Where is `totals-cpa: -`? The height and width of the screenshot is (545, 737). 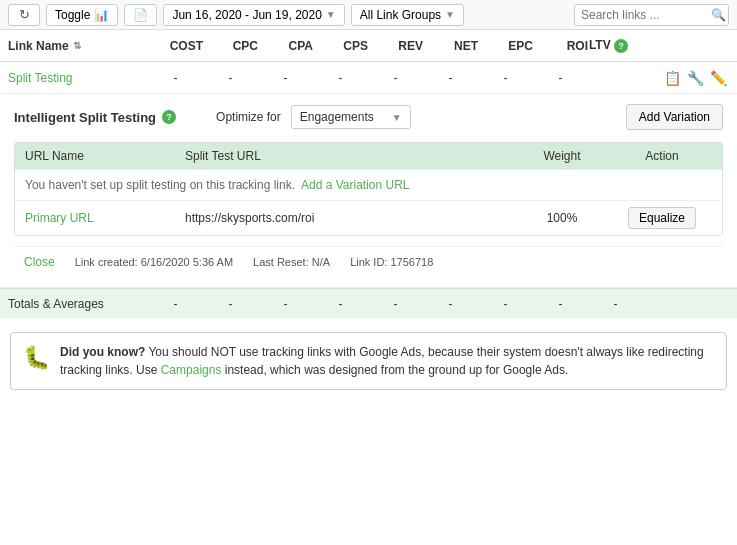
totals-cpa: - is located at coordinates (286, 304).